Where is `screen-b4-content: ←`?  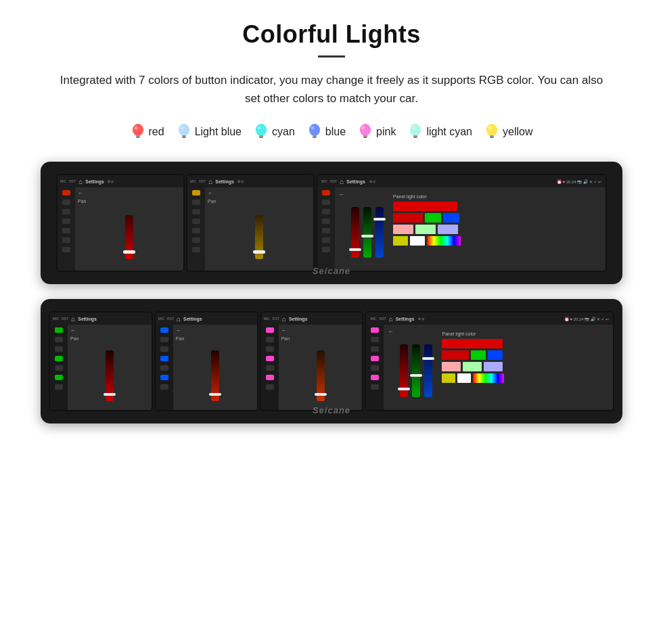 screen-b4-content: ← is located at coordinates (498, 367).